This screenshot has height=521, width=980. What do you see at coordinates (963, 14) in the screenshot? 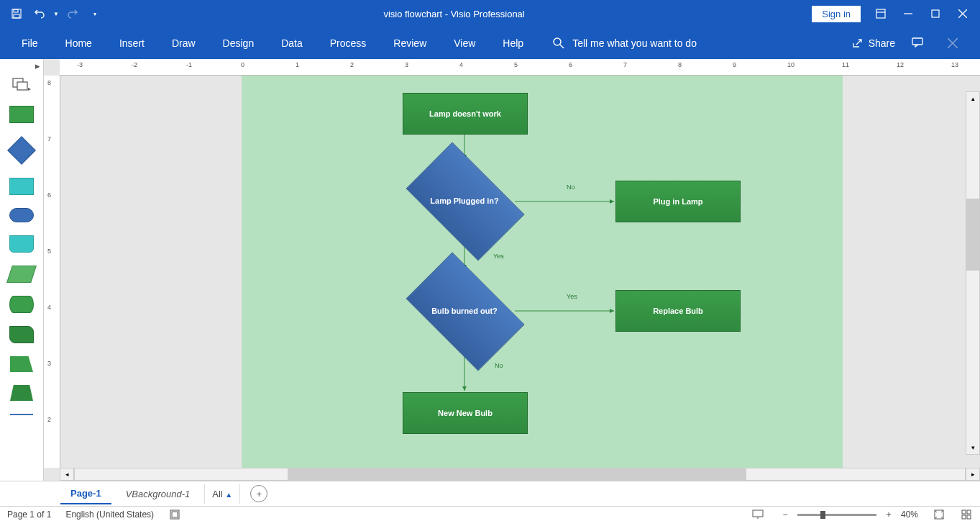
I see `close-icon` at bounding box center [963, 14].